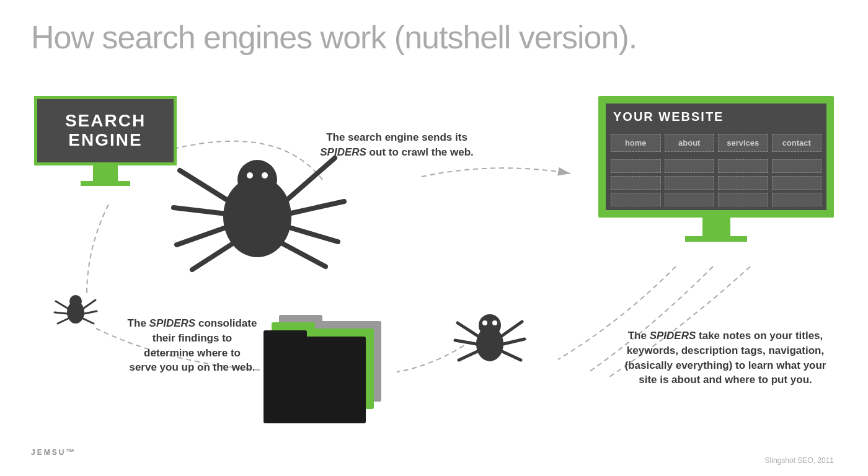  I want to click on trademark-symbol: ™, so click(71, 452).